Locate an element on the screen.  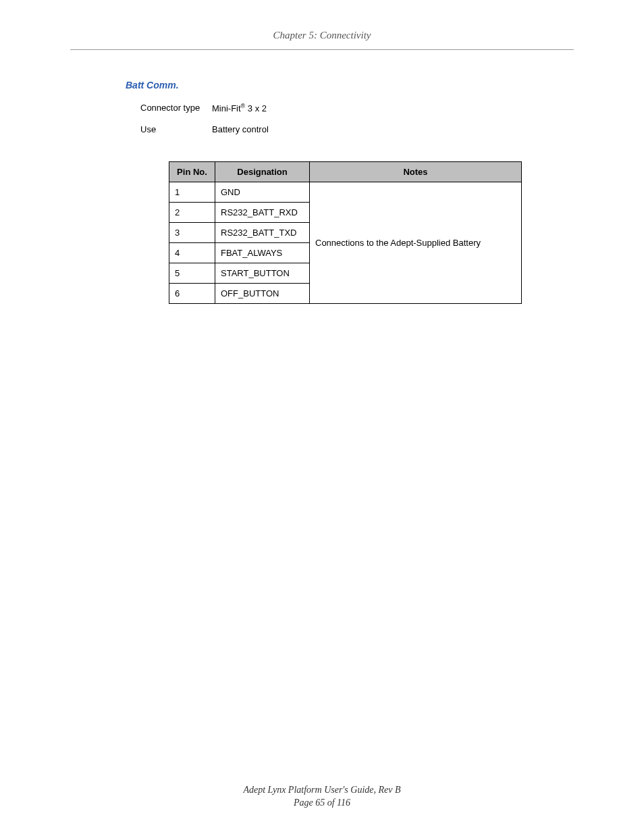
section-title: Batt Comm. is located at coordinates (385, 85).